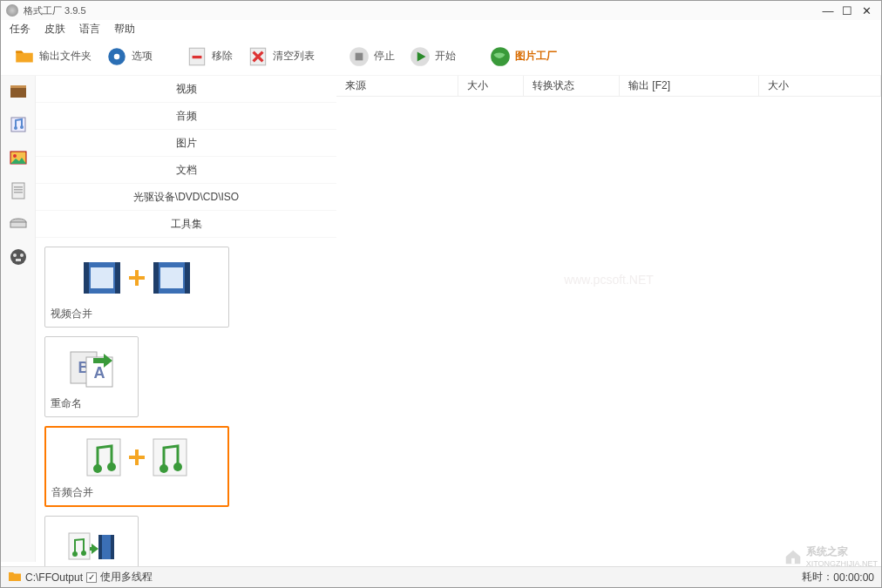 This screenshot has height=588, width=882. I want to click on folder-small-icon, so click(15, 577).